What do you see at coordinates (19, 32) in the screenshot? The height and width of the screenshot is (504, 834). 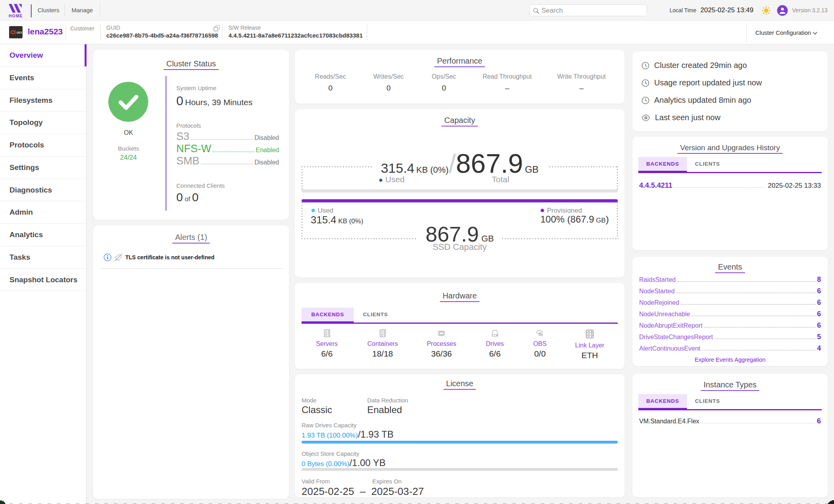 I see `svg-text: OCI` at bounding box center [19, 32].